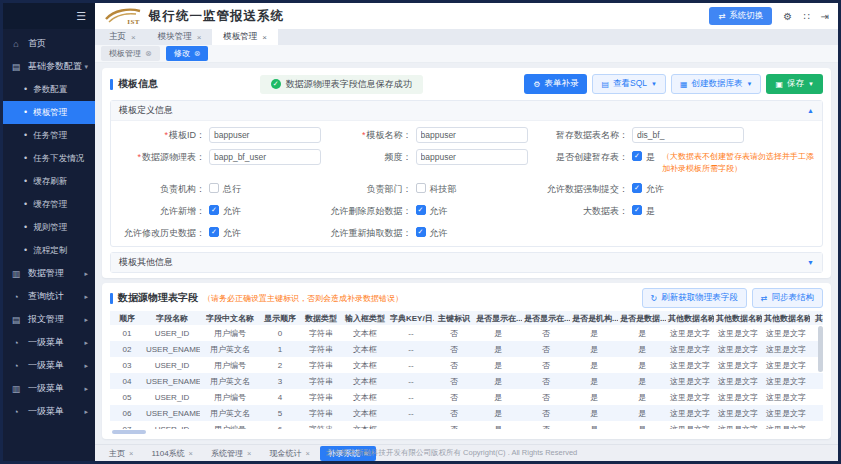 This screenshot has height=464, width=841. Describe the element at coordinates (810, 110) in the screenshot. I see `collapse-icon: ▲` at that location.